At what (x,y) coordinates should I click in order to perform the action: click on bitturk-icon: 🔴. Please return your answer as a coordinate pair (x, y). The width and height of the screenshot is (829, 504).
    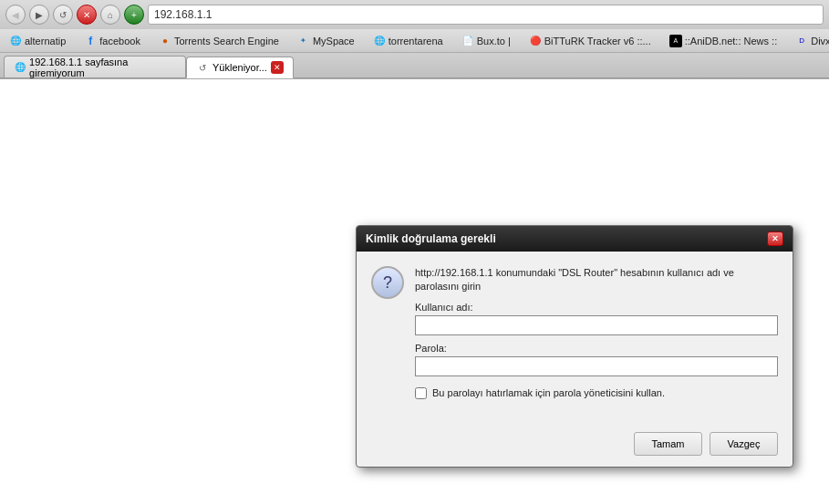
    Looking at the image, I should click on (535, 41).